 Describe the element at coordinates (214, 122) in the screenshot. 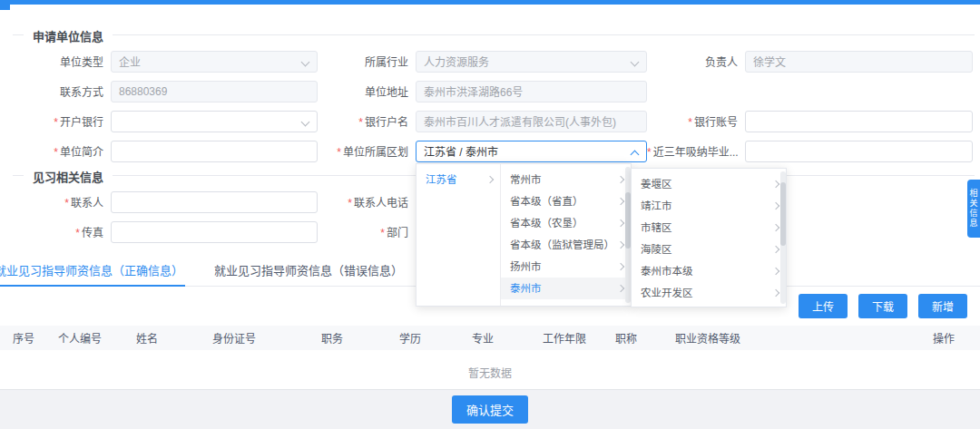

I see `bank-select` at that location.